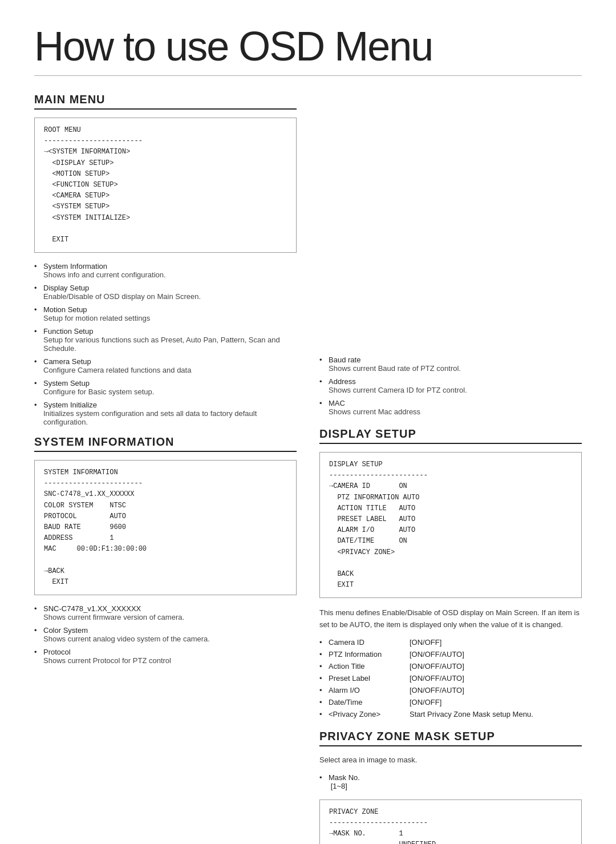  What do you see at coordinates (165, 314) in the screenshot?
I see `list-item: Motion Setup Setup for motion related se…` at bounding box center [165, 314].